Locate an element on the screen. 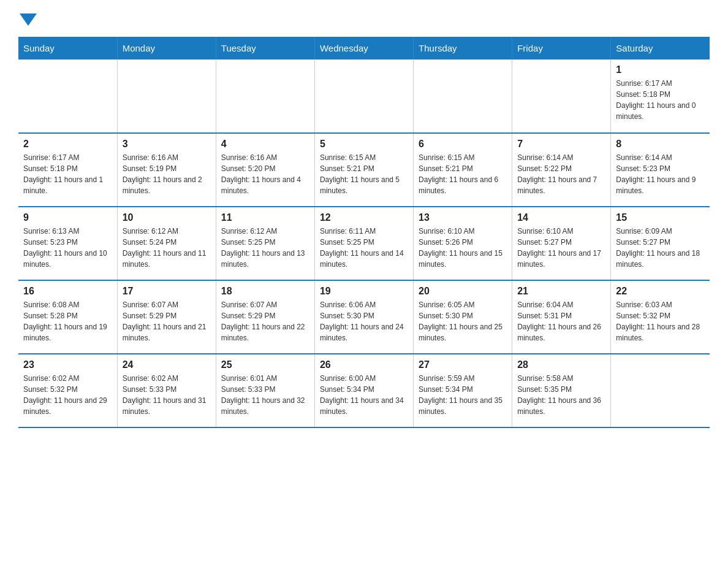 The height and width of the screenshot is (563, 728). calendar-day: 13Sunrise: 6:10 AMSunset: 5:26 PMDayligh… is located at coordinates (463, 243).